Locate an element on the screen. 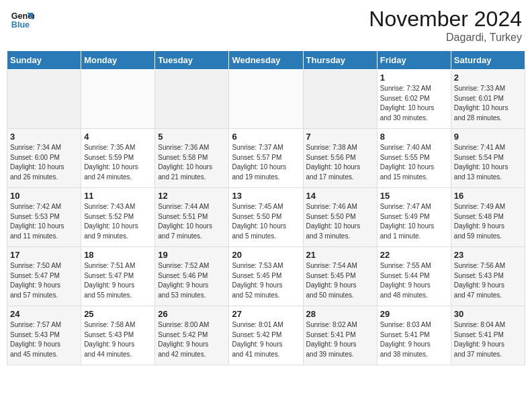 Image resolution: width=532 pixels, height=411 pixels. day-number: 15 is located at coordinates (414, 196).